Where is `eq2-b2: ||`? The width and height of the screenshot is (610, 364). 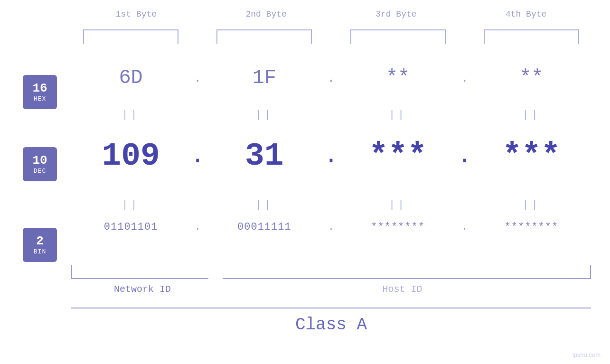 eq2-b2: || is located at coordinates (264, 205).